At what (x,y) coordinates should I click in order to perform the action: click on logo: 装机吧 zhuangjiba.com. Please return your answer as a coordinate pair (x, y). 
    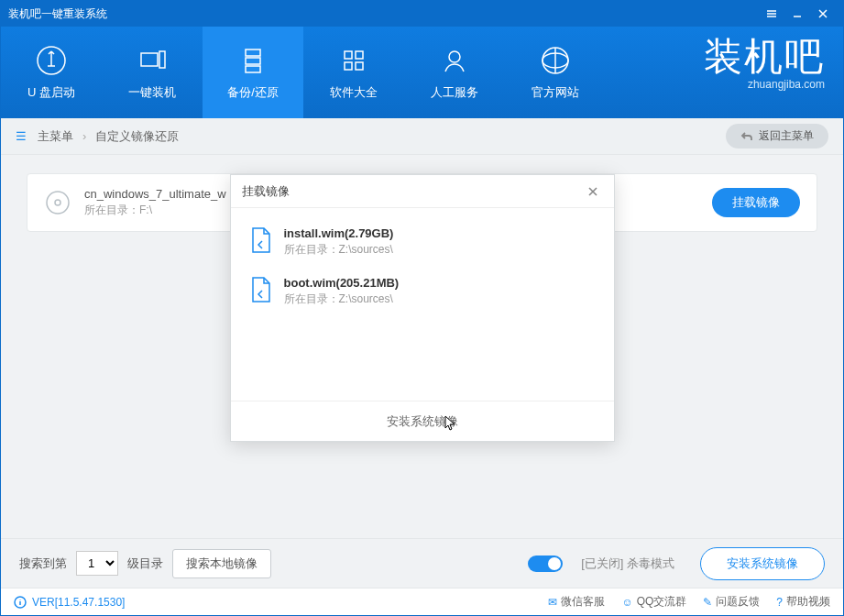
    Looking at the image, I should click on (764, 64).